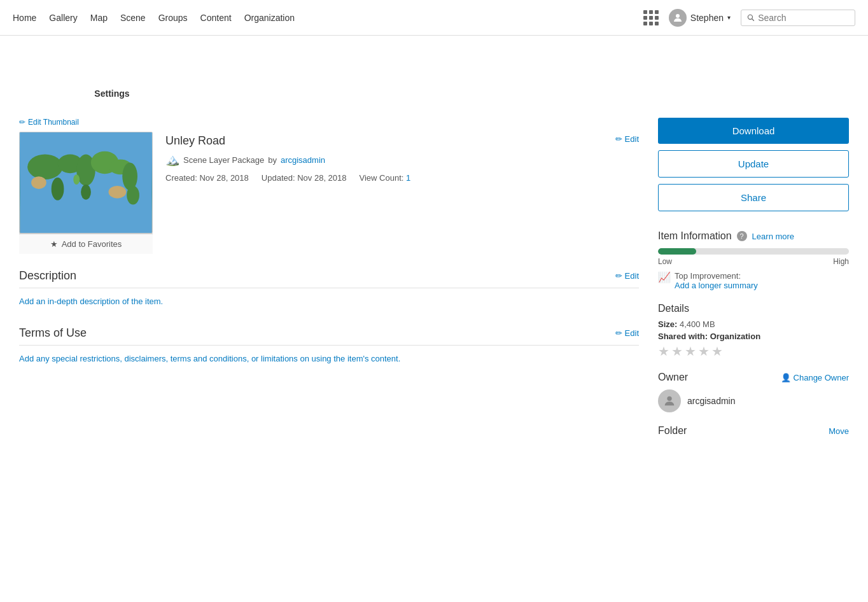 The image size is (868, 602). What do you see at coordinates (753, 401) in the screenshot?
I see `owner-row: arcgisadmin` at bounding box center [753, 401].